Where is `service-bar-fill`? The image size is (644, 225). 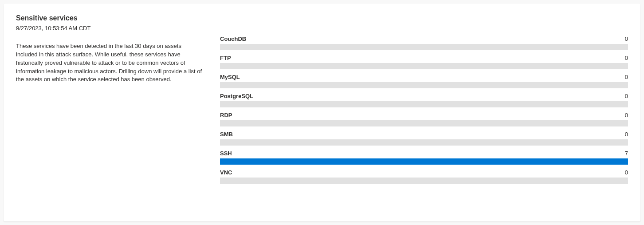 service-bar-fill is located at coordinates (424, 162).